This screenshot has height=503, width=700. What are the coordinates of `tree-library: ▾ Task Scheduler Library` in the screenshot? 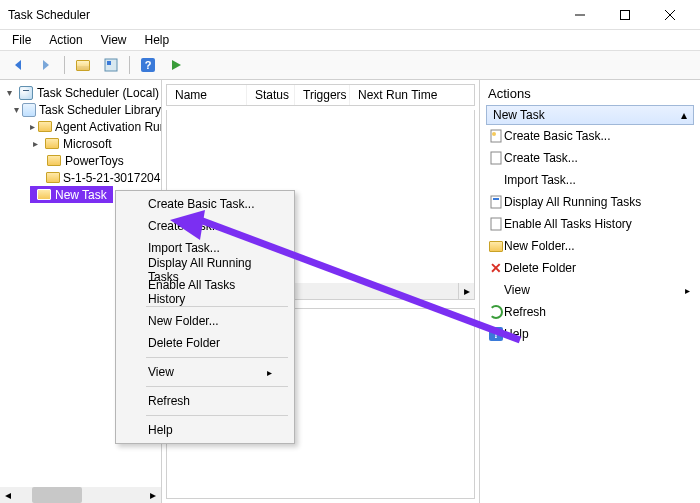 It's located at (80, 110).